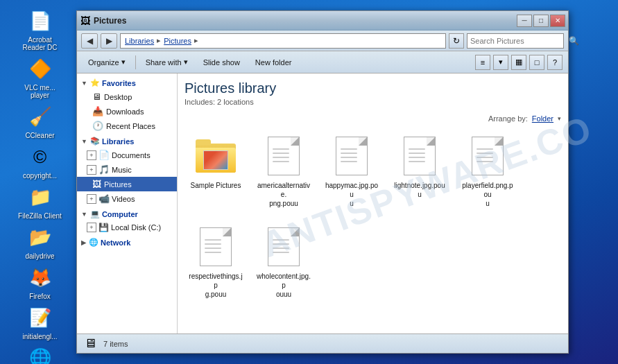 The height and width of the screenshot is (364, 618). Describe the element at coordinates (284, 262) in the screenshot. I see `file-item-wholecontent: wholecontent.jpg.pouuu` at that location.